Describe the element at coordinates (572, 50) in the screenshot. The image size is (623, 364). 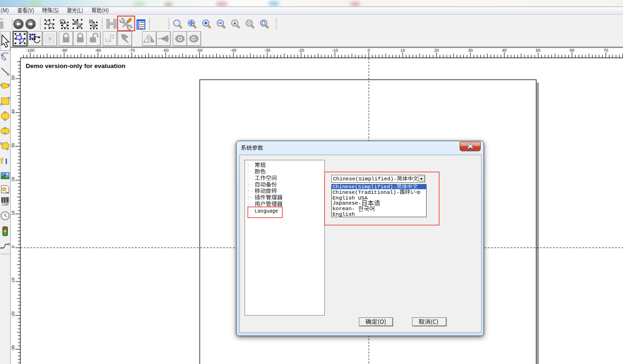
I see `svg-text: 60` at that location.